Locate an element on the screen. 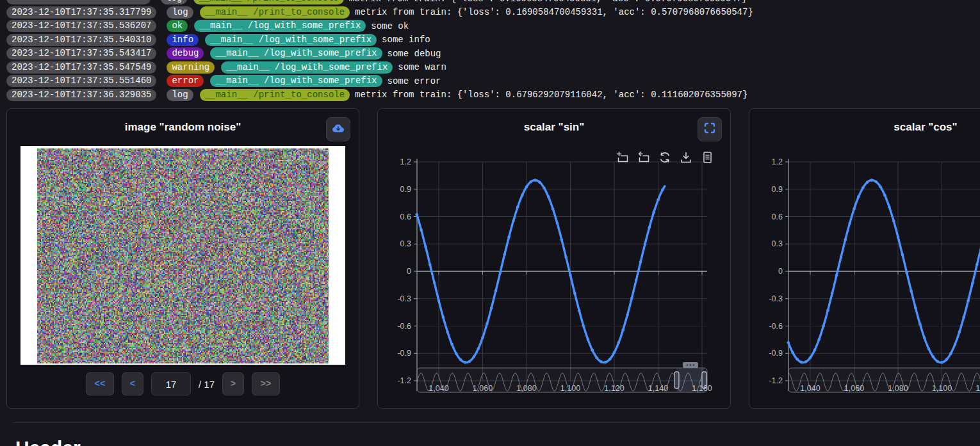 The image size is (980, 446). prev-page-button: < is located at coordinates (133, 384).